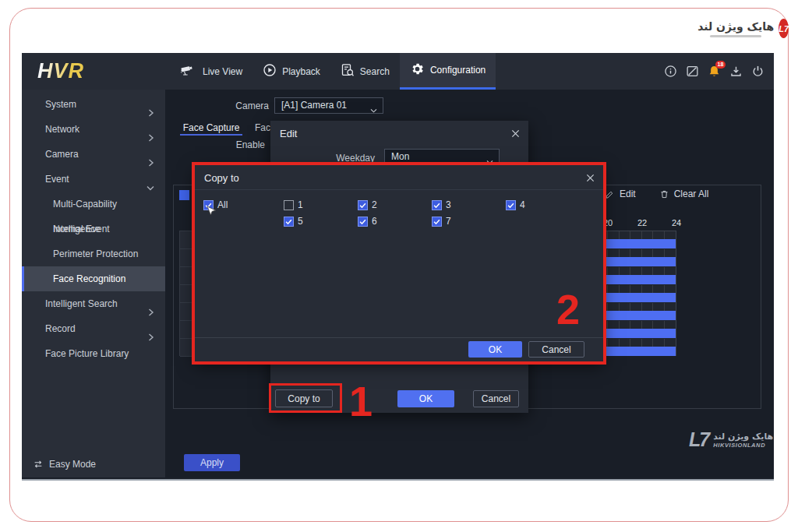  I want to click on nav-label: Playback, so click(301, 72).